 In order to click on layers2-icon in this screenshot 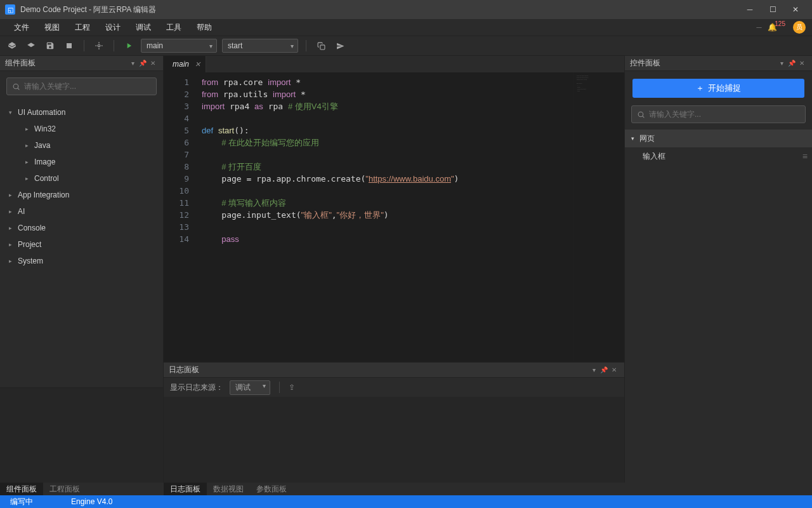, I will do `click(31, 46)`.